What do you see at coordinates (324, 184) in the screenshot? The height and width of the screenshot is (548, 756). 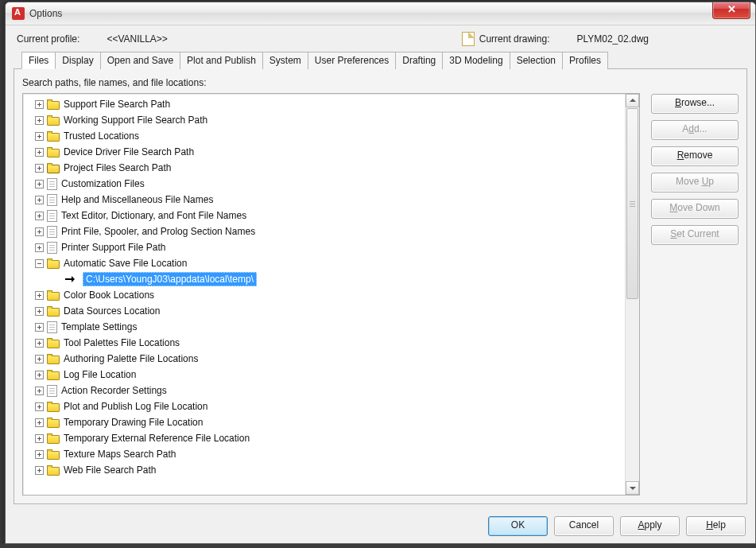 I see `tree-item: Customization Files` at bounding box center [324, 184].